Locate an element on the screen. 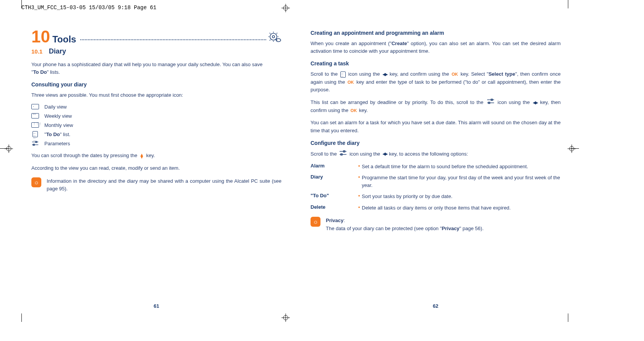 The height and width of the screenshot is (341, 644). opt-diary-label: Diary is located at coordinates (333, 181).